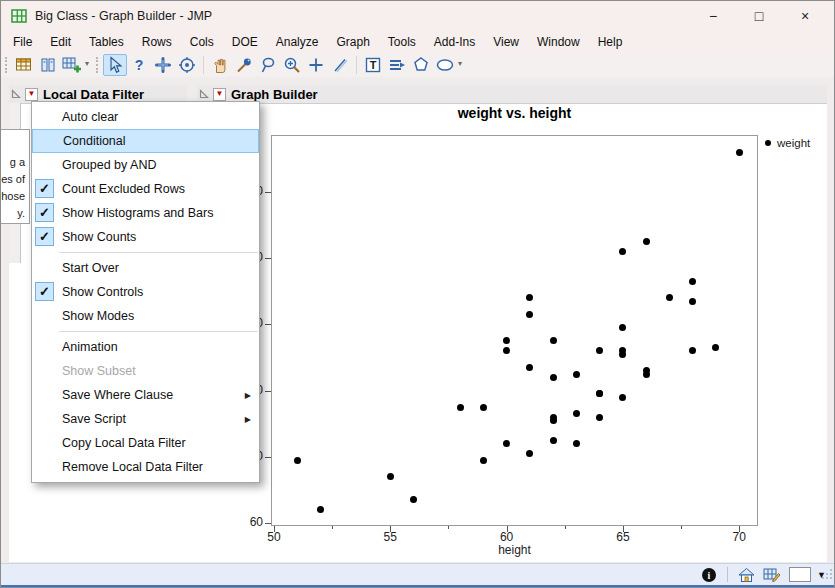 The image size is (835, 588). Describe the element at coordinates (709, 575) in the screenshot. I see `info-icon: i` at that location.